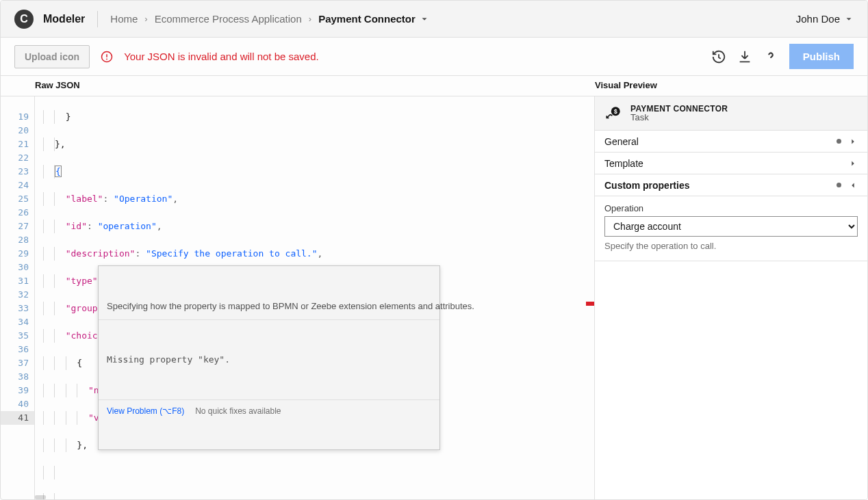 The height and width of the screenshot is (500, 868). What do you see at coordinates (647, 185) in the screenshot?
I see `accordion-label: Custom properties` at bounding box center [647, 185].